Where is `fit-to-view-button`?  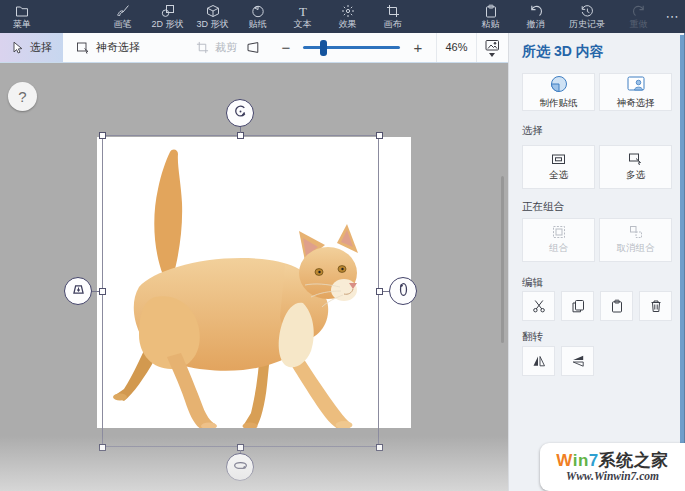
fit-to-view-button is located at coordinates (492, 48).